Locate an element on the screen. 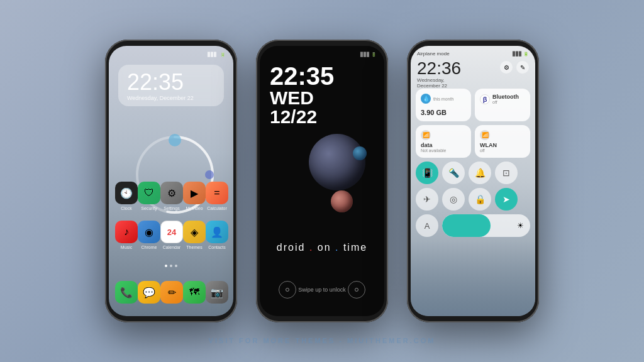 Image resolution: width=644 pixels, height=362 pixels. status-bar-home: ▊▊▊ 🔋 is located at coordinates (171, 55).